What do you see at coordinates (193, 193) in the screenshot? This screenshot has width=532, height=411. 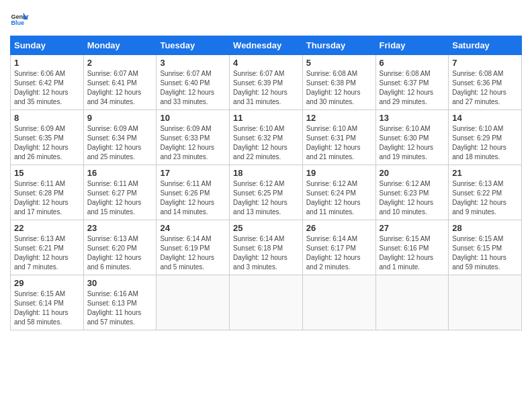 I see `calendar-cell: 17Sunrise: 6:11 AMSunset: 6:26 PMDayligh…` at bounding box center [193, 193].